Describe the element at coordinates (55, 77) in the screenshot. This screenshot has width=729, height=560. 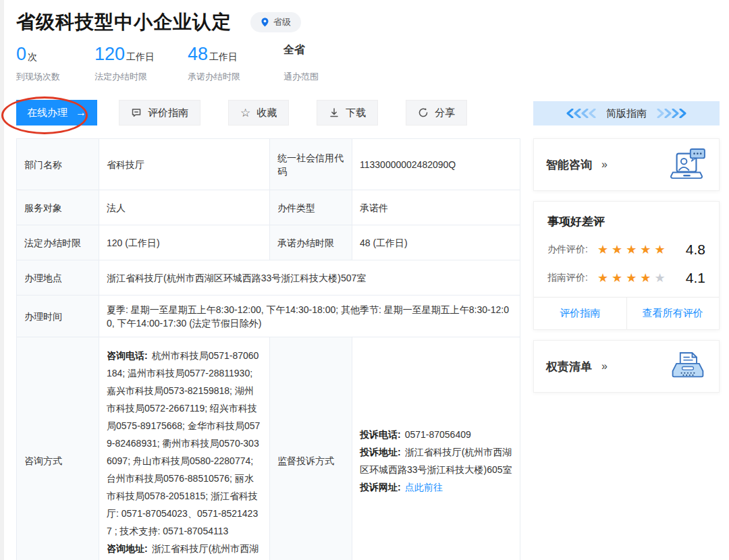
I see `stat-label: 到现场次数` at that location.